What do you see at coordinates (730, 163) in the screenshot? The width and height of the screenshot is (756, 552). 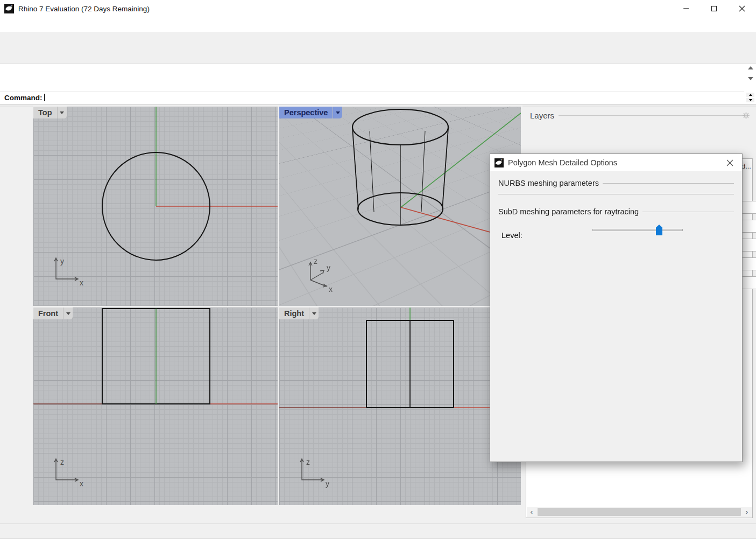 I see `dialog-close-icon` at bounding box center [730, 163].